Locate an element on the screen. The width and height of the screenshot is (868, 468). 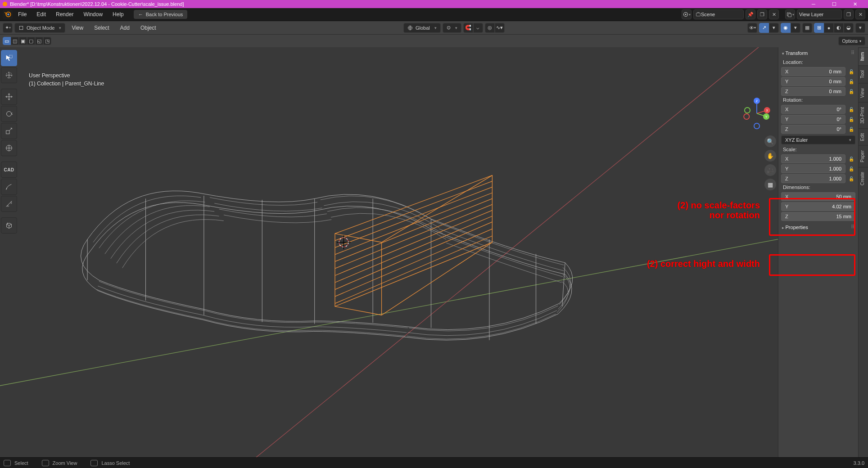
back-to-previous-button: ← Back to Previous is located at coordinates (161, 14).